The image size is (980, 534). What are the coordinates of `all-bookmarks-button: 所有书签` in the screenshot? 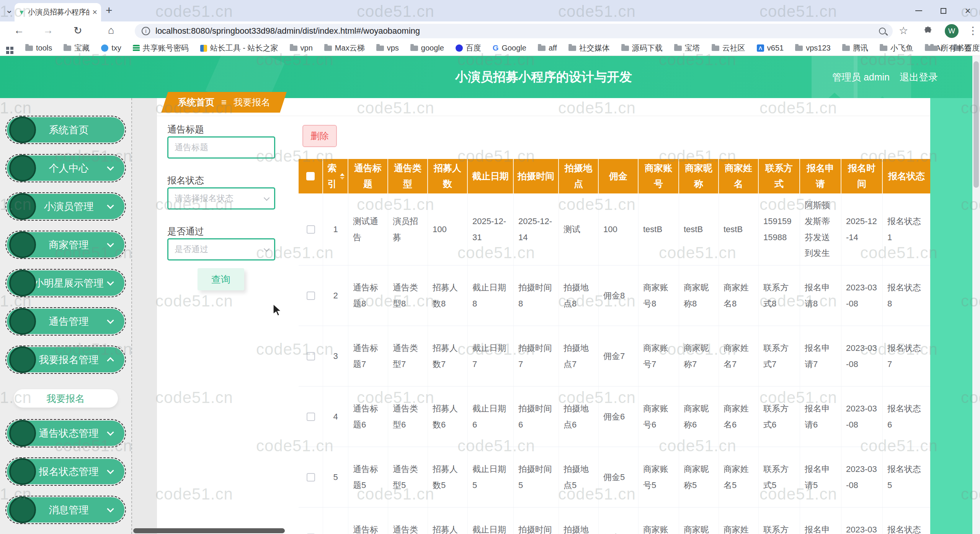 It's located at (951, 48).